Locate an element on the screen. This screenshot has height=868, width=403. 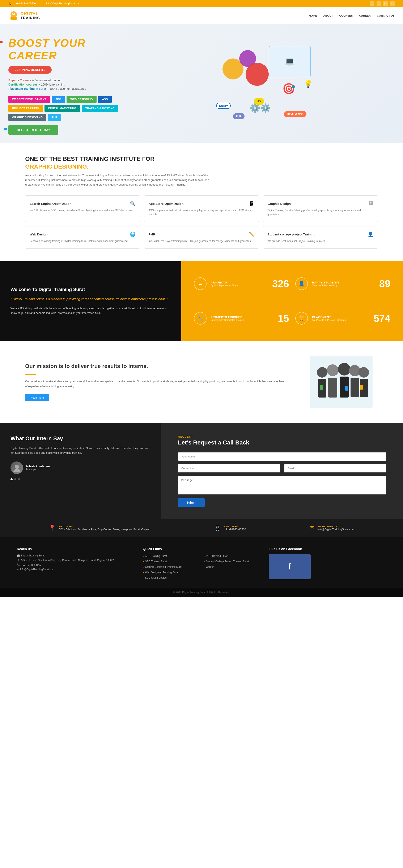
hero-section: BOOST YOUR CAREER LEARNING BENEFITS Expe… is located at coordinates (202, 84).